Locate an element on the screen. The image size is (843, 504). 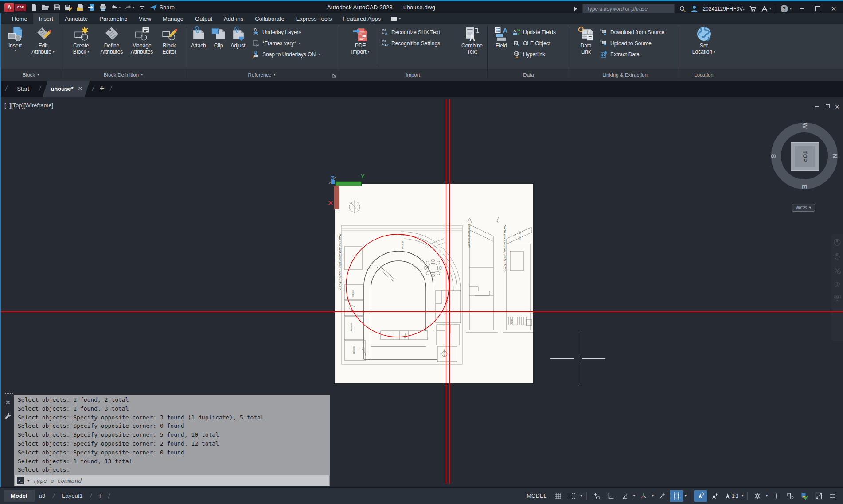
tab-add-ins: Add-ins is located at coordinates (234, 19).